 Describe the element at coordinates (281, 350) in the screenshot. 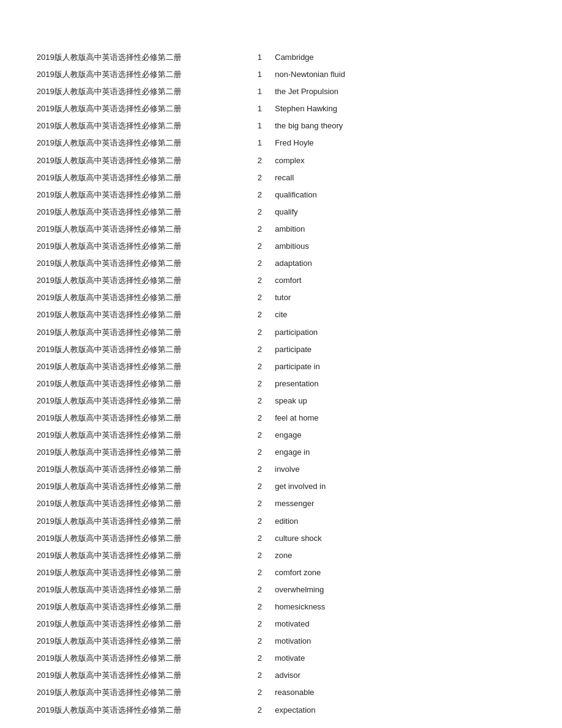

I see `table-row: 2019版人教版高中英语选择性必修第二册2participate` at that location.